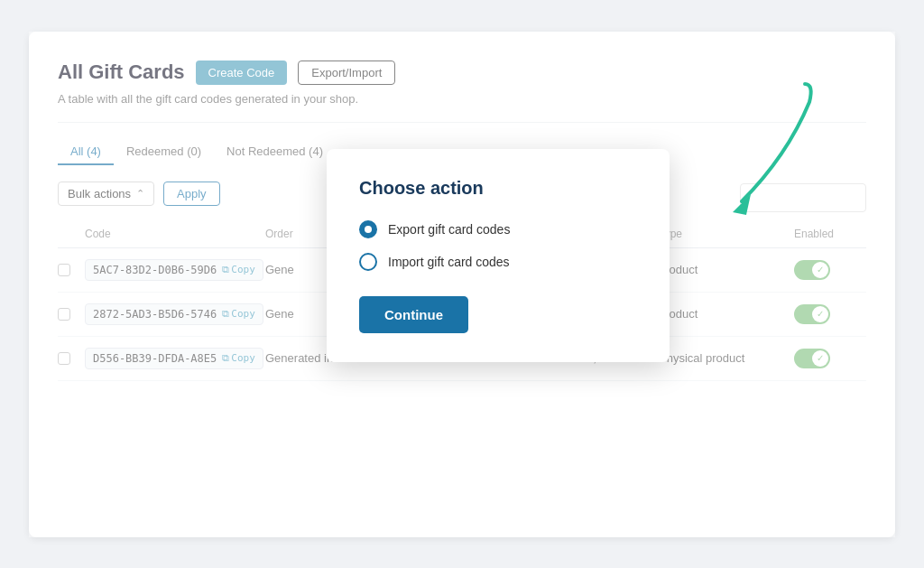  I want to click on import-radio, so click(368, 262).